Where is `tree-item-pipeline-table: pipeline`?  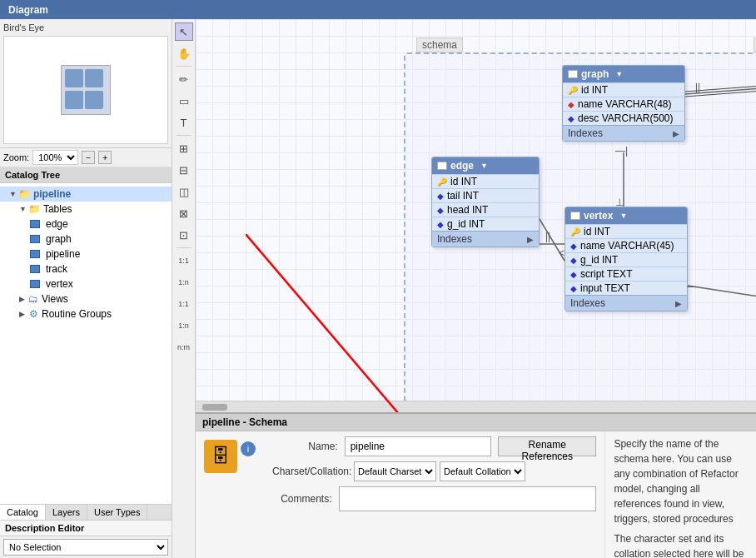 tree-item-pipeline-table: pipeline is located at coordinates (86, 254).